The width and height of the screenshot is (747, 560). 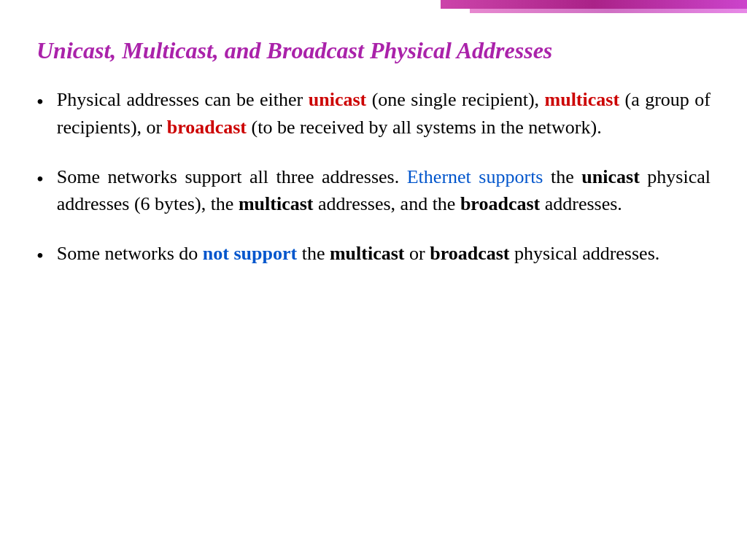 I want to click on bullet-item-3: • Some networks do not support the multi…, so click(x=374, y=255).